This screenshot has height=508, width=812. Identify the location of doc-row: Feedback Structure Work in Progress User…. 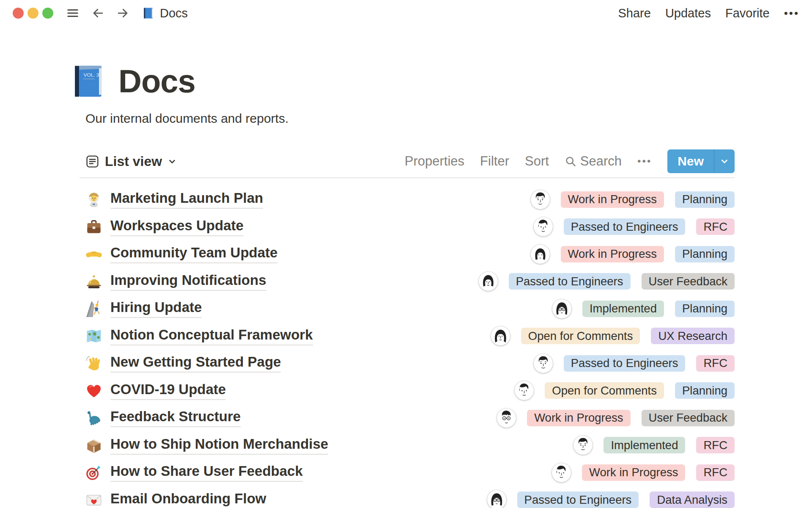
(408, 418).